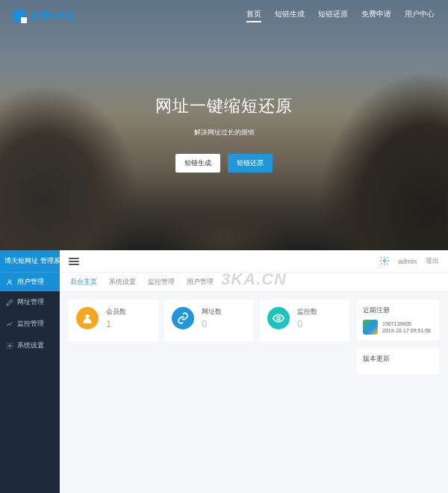  What do you see at coordinates (84, 282) in the screenshot?
I see `tab-dashboard: 后台主页` at bounding box center [84, 282].